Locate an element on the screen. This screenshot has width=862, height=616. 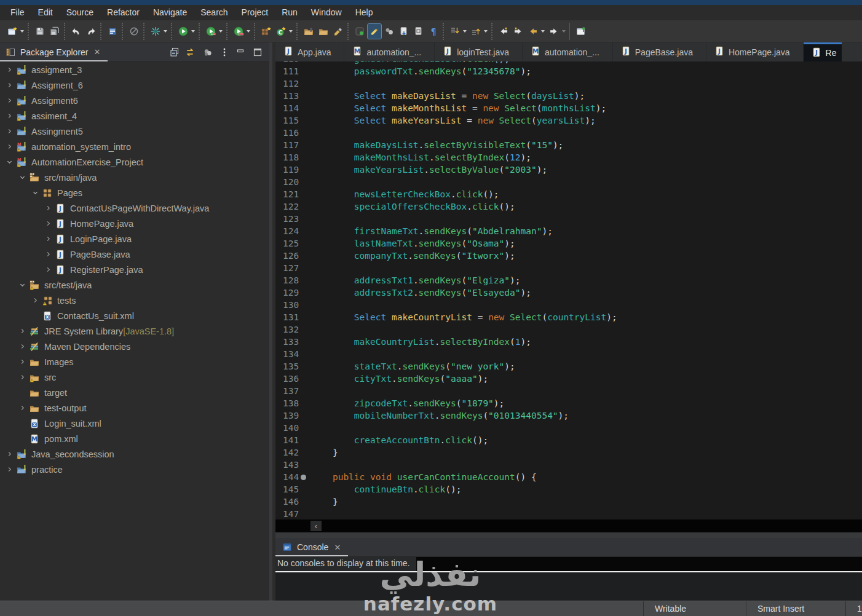
menu-refactor: Refactor is located at coordinates (123, 12).